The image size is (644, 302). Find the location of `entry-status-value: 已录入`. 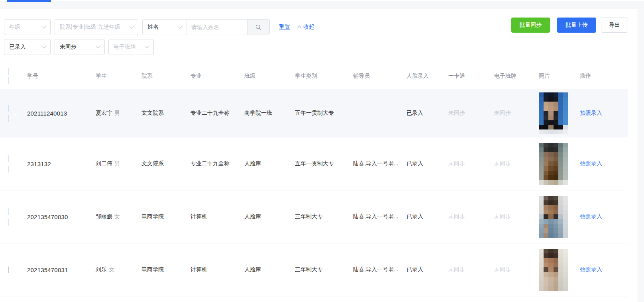

entry-status-value: 已录入 is located at coordinates (18, 47).